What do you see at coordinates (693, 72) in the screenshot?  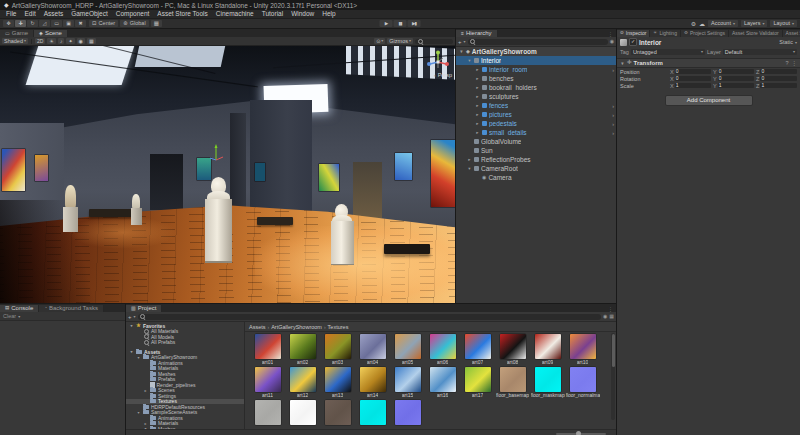 I see `position-x-field: 0` at bounding box center [693, 72].